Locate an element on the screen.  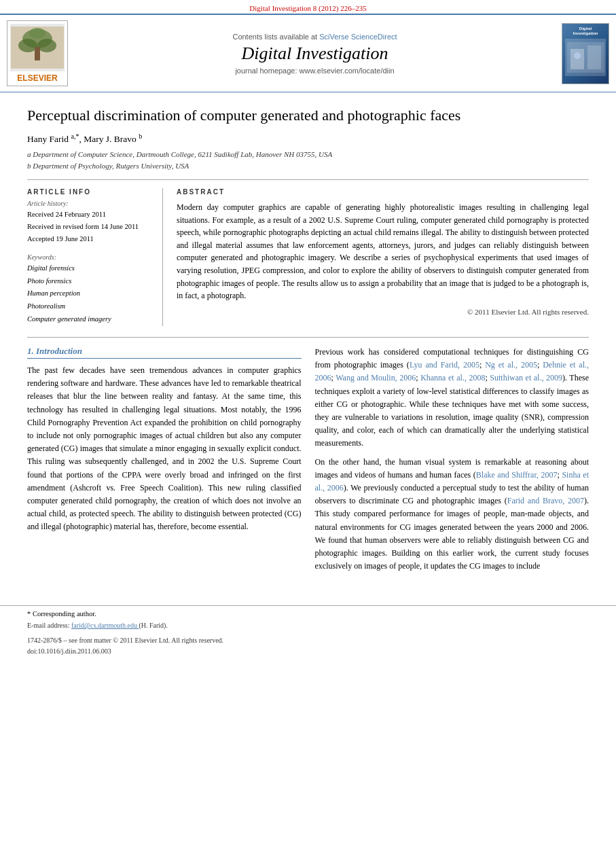
section1-para1: The past few decades have seen tremendou… is located at coordinates (164, 448).